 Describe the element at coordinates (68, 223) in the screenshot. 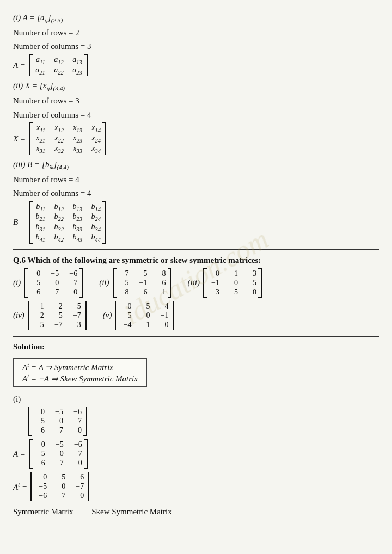

I see `part-iii-matrix-content: b11 b12 b13 b14 b21 b22 b23 b24 b31 b32 …` at that location.